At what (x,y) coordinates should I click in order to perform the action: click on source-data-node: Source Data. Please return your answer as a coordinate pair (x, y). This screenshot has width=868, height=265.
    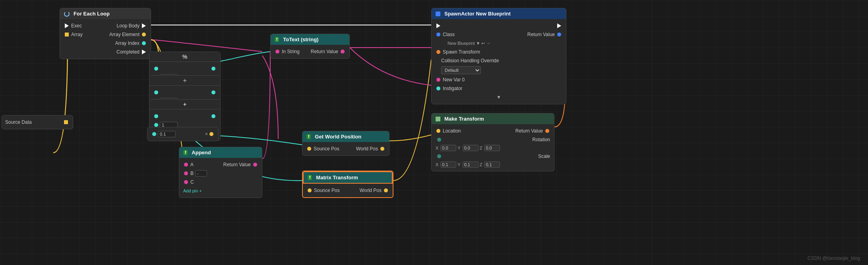
    Looking at the image, I should click on (37, 122).